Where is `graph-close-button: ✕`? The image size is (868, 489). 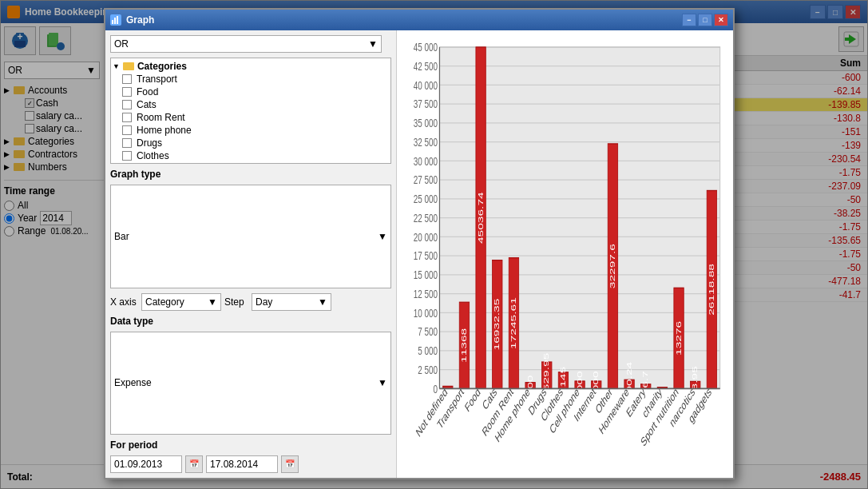 graph-close-button: ✕ is located at coordinates (721, 20).